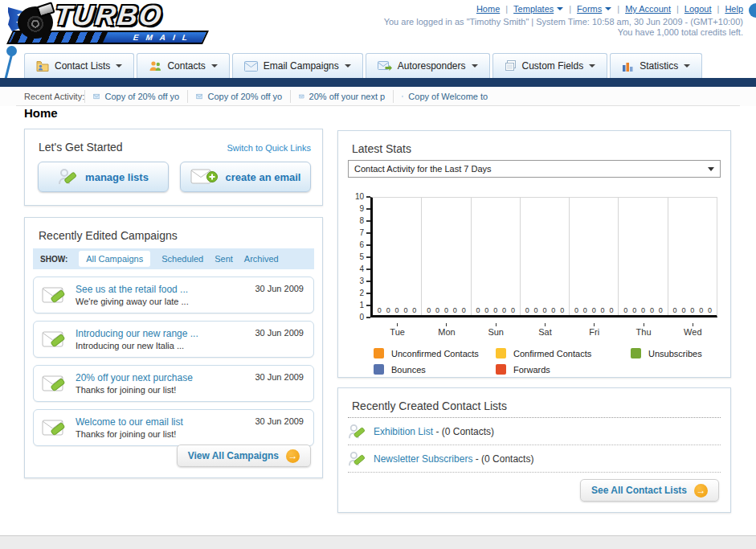 This screenshot has height=549, width=756. What do you see at coordinates (134, 378) in the screenshot?
I see `campaign-title-link: 20% off your next purchase` at bounding box center [134, 378].